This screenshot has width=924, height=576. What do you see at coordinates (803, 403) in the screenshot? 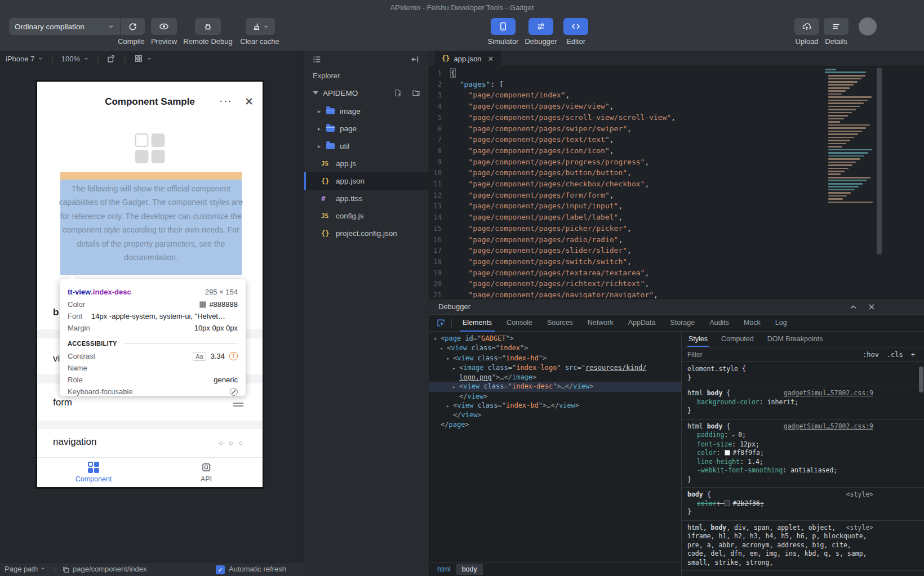
I see `css-property: background-color: inherit;` at bounding box center [803, 403].